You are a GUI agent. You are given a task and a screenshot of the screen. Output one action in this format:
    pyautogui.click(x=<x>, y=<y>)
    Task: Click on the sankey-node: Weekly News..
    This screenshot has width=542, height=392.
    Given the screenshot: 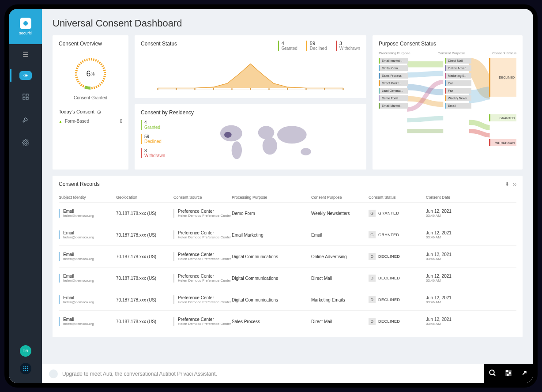 What is the action you would take?
    pyautogui.click(x=458, y=98)
    